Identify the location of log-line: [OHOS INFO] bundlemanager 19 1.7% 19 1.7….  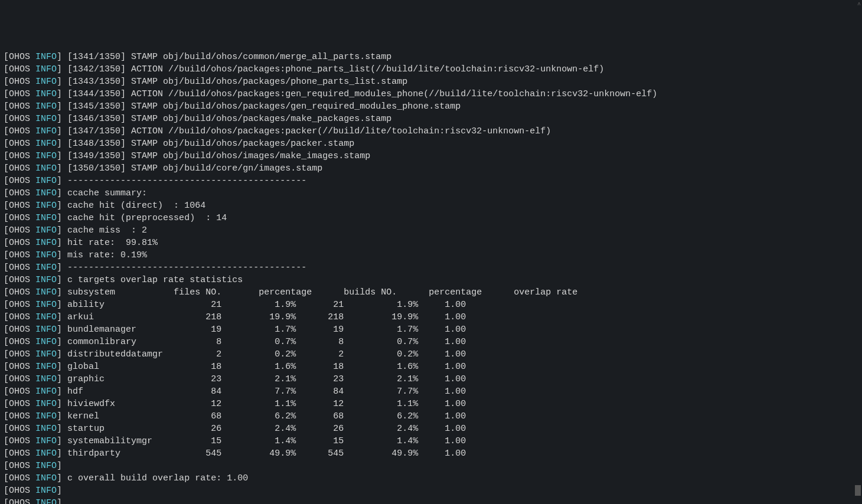
(431, 329).